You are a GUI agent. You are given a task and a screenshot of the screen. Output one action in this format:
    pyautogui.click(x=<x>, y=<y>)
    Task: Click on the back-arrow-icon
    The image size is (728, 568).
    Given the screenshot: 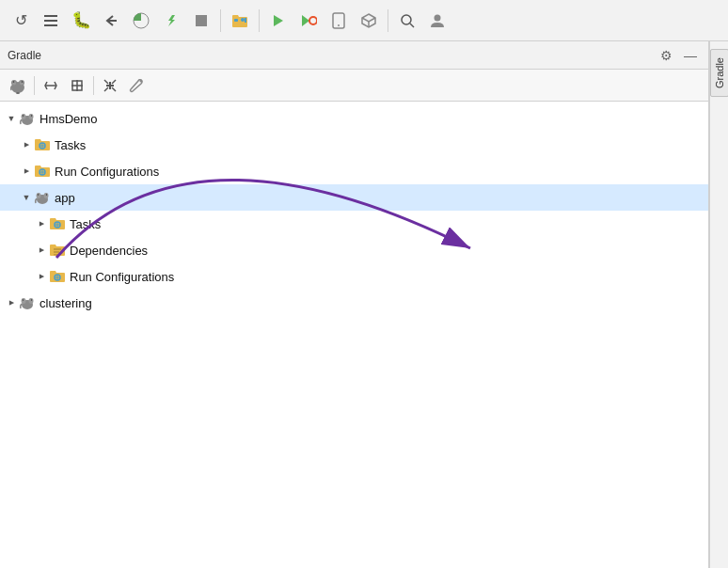 What is the action you would take?
    pyautogui.click(x=111, y=21)
    